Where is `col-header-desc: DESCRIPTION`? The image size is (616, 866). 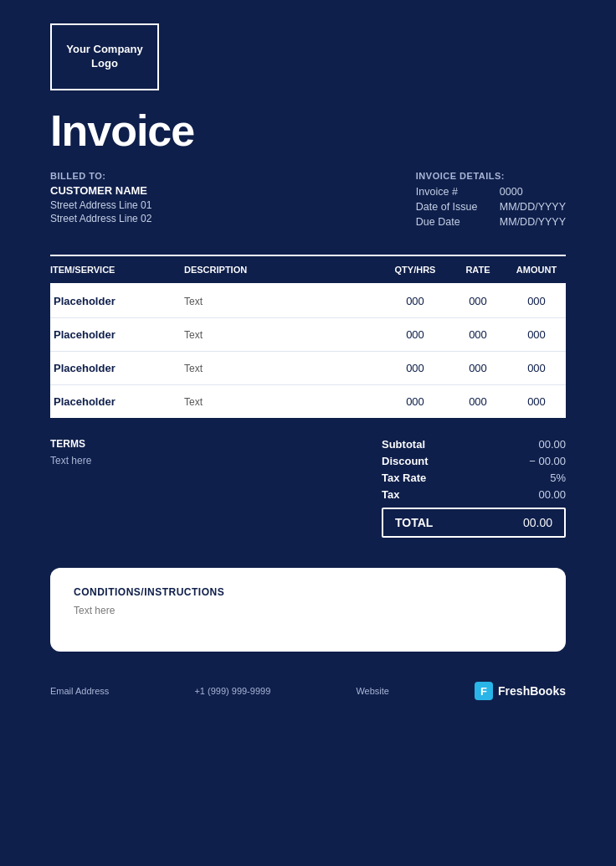 col-header-desc: DESCRIPTION is located at coordinates (283, 270).